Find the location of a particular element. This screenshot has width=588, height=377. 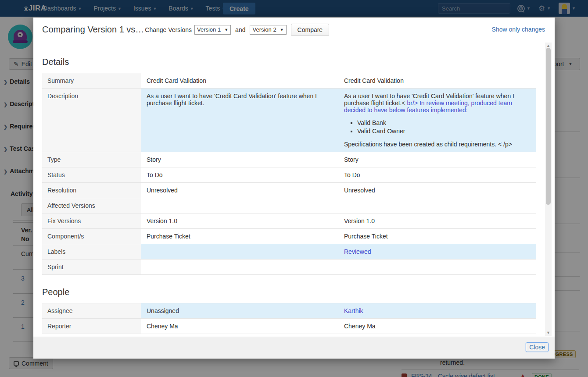

description-bullet-list: Valid Bank Valid Card Owner is located at coordinates (437, 127).